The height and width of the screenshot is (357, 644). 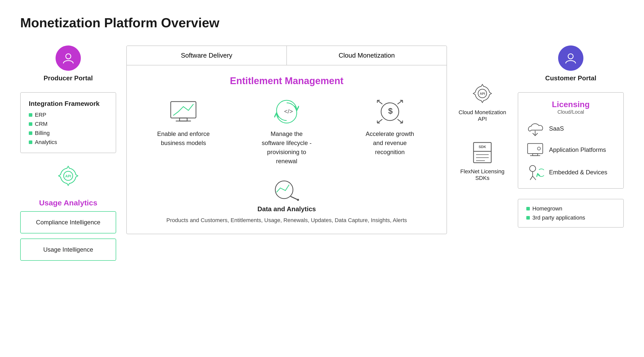 I want to click on homegrown-box: Homegrown 3rd party applications, so click(x=571, y=213).